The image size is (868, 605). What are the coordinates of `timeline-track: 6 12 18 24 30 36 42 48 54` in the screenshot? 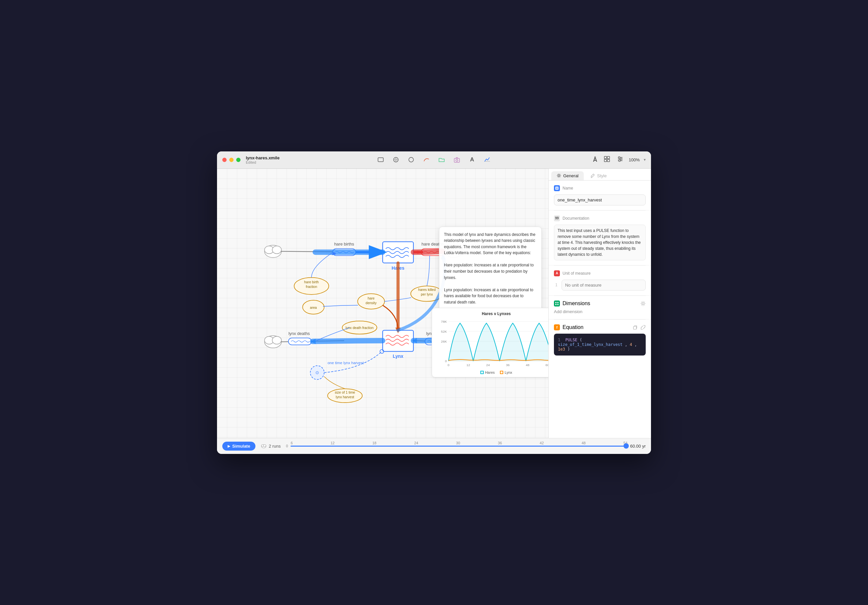 It's located at (459, 446).